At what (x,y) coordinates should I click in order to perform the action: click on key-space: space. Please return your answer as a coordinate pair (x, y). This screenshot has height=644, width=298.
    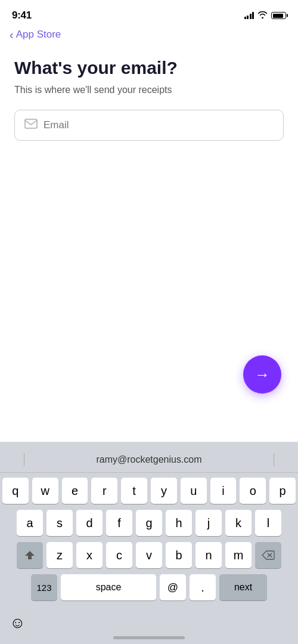
    Looking at the image, I should click on (108, 587).